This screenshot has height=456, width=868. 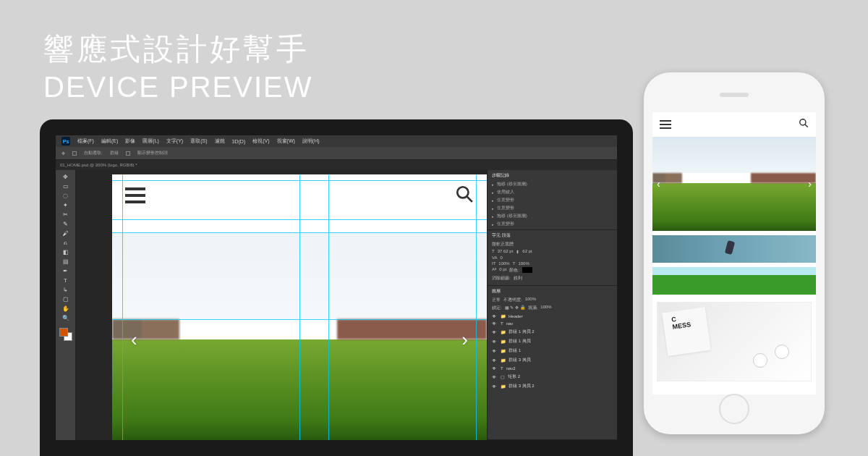 I want to click on brush-tool: 🖌, so click(x=65, y=233).